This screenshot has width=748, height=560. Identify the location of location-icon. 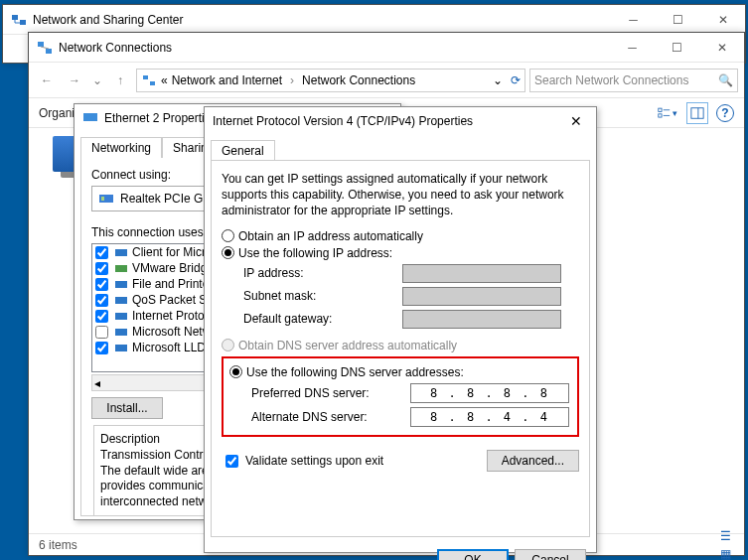
(149, 80).